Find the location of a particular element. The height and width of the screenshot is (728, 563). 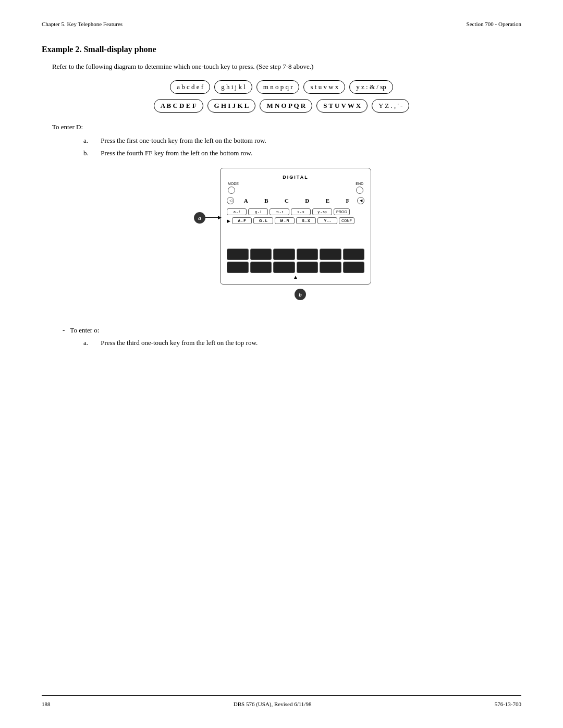

phone-row1-keys: a - f g - l m - r s - x y - sp PROG is located at coordinates (296, 212).